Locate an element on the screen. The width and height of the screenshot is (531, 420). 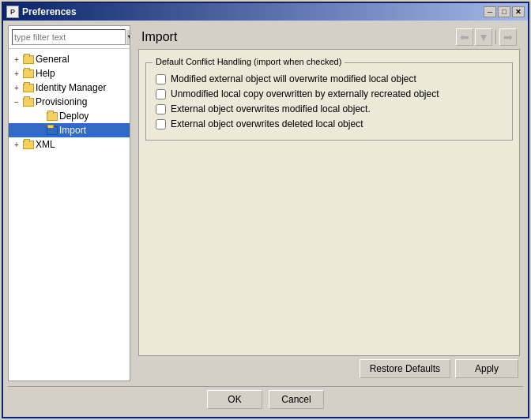
checkbox-label-2: Unmodified local copy overwritten by ext… is located at coordinates (305, 94).